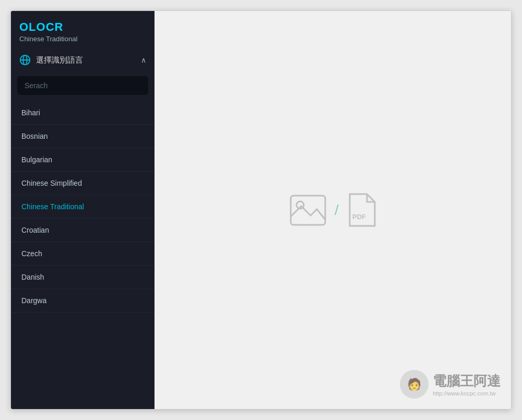 The width and height of the screenshot is (522, 420). I want to click on app-subtitle: Chinese Traditional, so click(82, 39).